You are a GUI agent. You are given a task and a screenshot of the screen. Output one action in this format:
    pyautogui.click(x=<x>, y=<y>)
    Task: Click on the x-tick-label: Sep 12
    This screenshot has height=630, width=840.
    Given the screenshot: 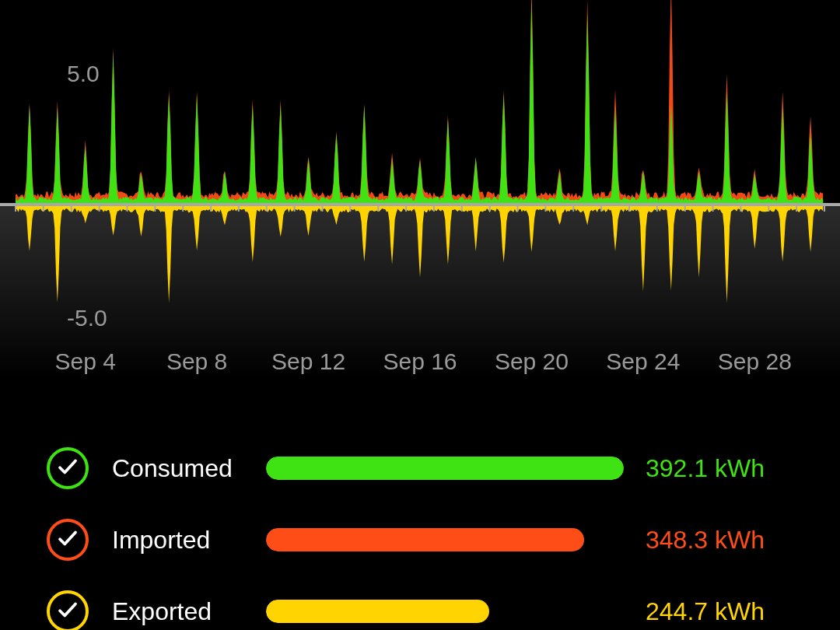 What is the action you would take?
    pyautogui.click(x=308, y=362)
    